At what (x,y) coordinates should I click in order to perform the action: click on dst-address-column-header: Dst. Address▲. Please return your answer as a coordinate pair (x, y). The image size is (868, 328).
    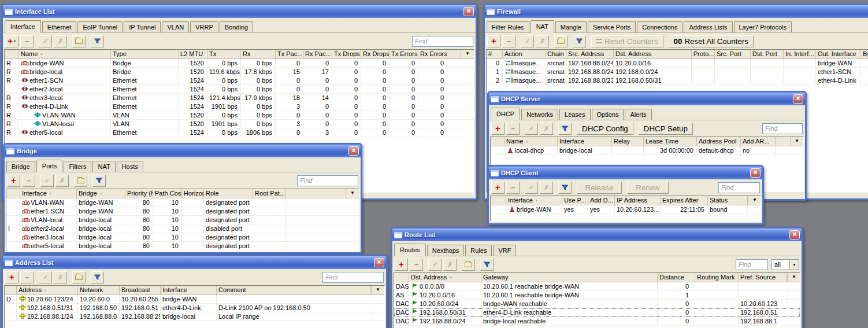
    Looking at the image, I should click on (445, 278).